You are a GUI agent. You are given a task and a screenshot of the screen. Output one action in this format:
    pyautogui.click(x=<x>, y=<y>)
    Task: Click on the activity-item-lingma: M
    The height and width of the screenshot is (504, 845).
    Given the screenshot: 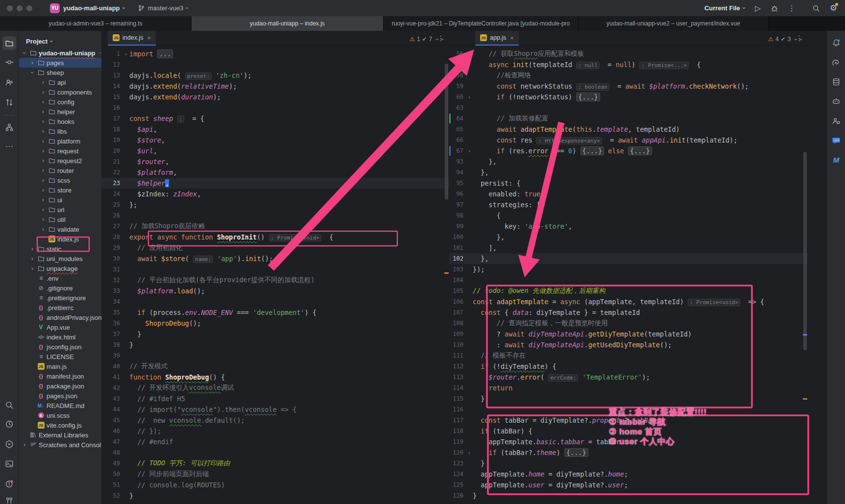 What is the action you would take?
    pyautogui.click(x=836, y=160)
    